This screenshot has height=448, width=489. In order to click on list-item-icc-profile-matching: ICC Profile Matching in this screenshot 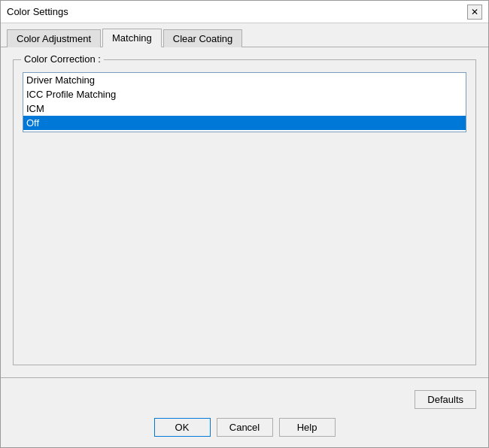, I will do `click(244, 95)`.